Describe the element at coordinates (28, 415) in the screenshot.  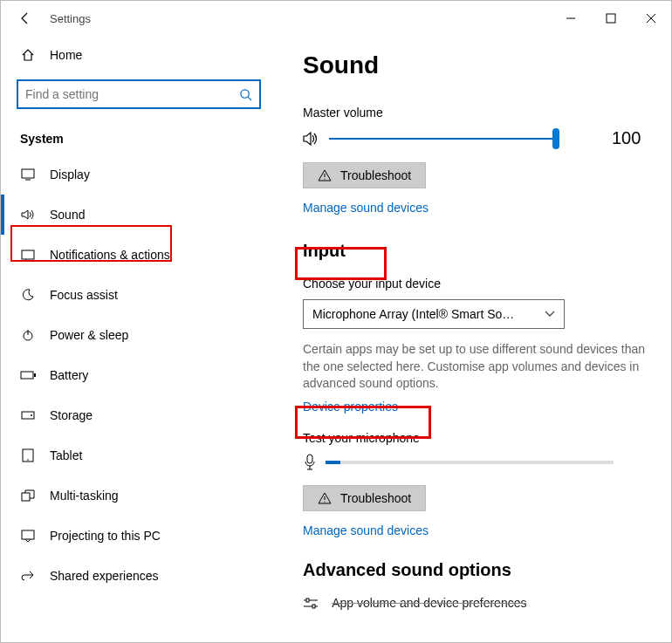
I see `storage-icon` at that location.